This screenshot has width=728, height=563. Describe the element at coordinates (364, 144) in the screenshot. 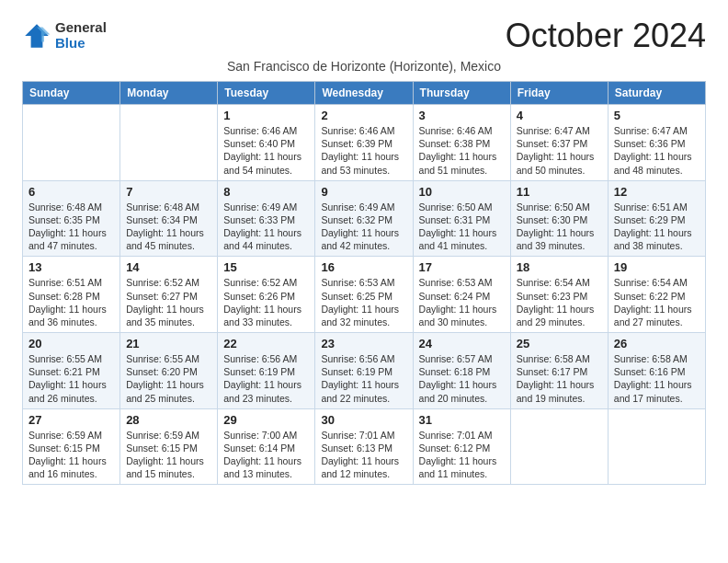

I see `table-row: 2 Sunrise: 6:46 AMSunset: 6:39 PMDayligh…` at that location.